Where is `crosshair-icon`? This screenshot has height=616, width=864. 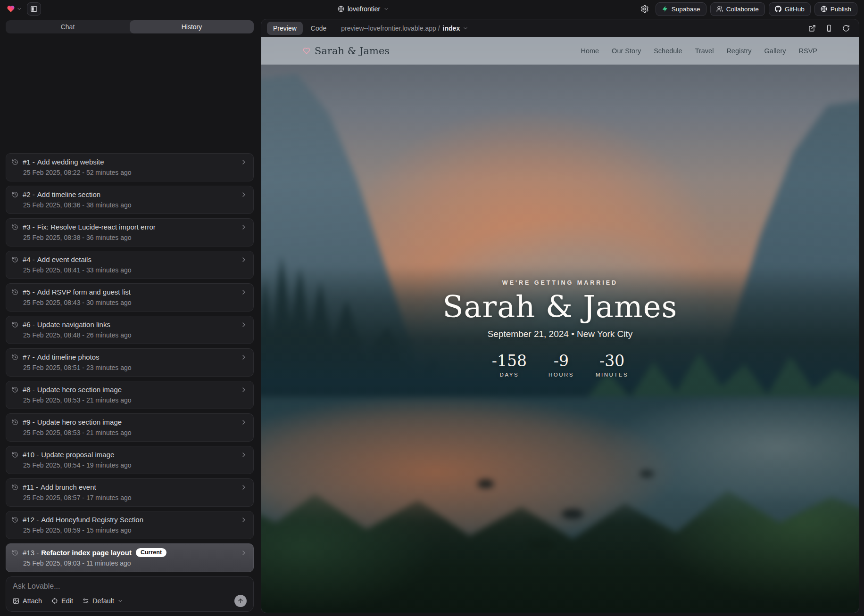 crosshair-icon is located at coordinates (55, 601).